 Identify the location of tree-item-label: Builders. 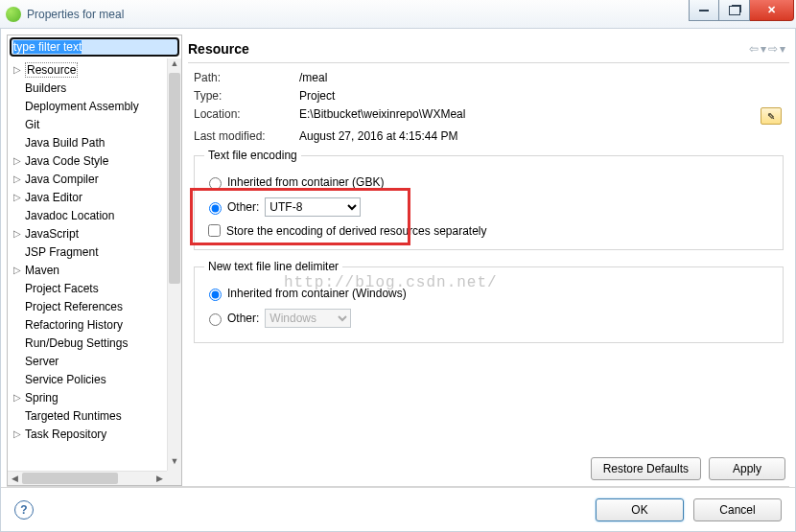
(46, 88).